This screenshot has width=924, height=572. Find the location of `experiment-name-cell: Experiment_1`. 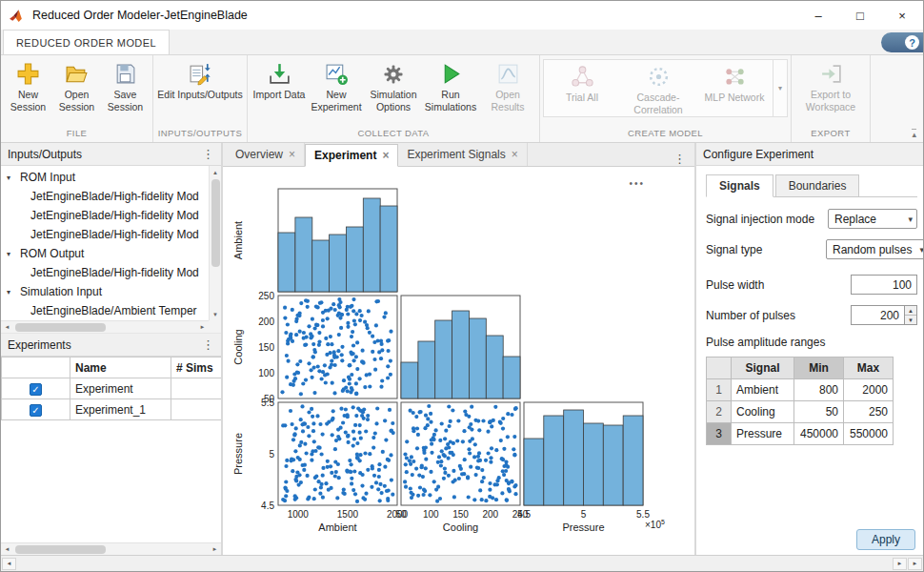

experiment-name-cell: Experiment_1 is located at coordinates (121, 410).